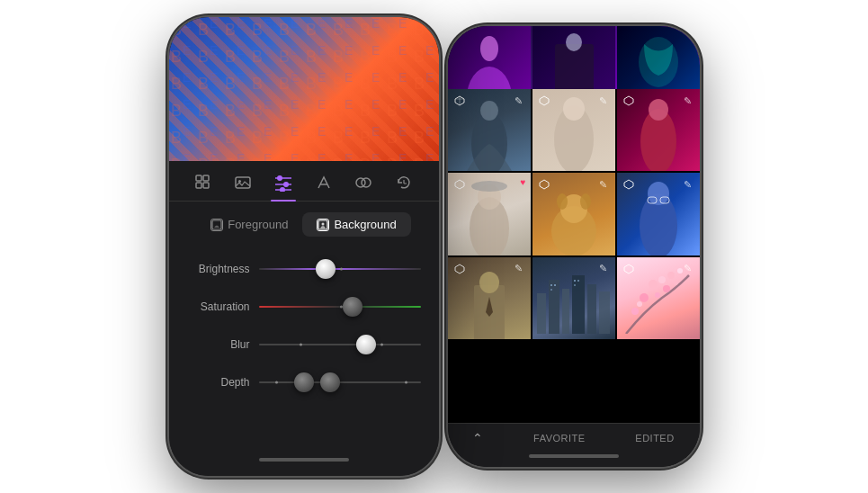  I want to click on blend-icon, so click(363, 183).